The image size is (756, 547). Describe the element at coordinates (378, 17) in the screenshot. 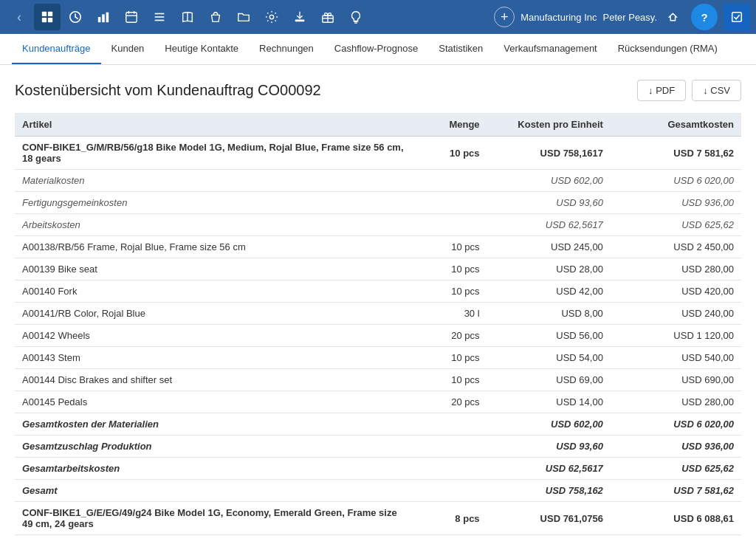

I see `top-bar: ‹` at that location.